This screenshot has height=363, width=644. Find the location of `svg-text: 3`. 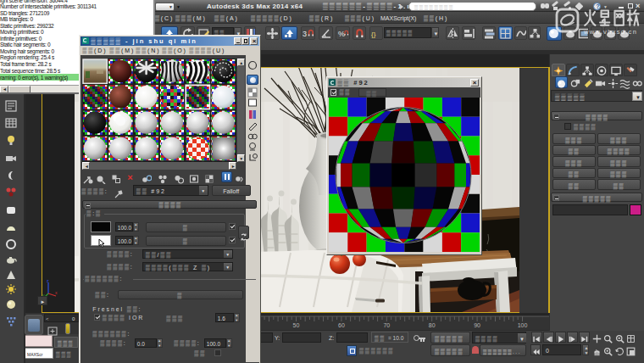

svg-text: 3 is located at coordinates (305, 34).